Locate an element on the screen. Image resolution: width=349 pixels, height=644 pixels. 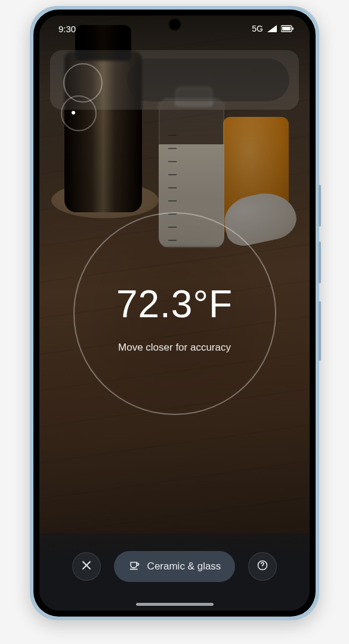
help-icon is located at coordinates (262, 566).